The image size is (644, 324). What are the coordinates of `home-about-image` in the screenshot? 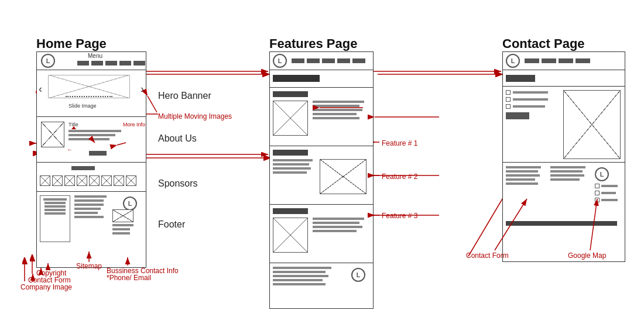 It's located at (53, 135).